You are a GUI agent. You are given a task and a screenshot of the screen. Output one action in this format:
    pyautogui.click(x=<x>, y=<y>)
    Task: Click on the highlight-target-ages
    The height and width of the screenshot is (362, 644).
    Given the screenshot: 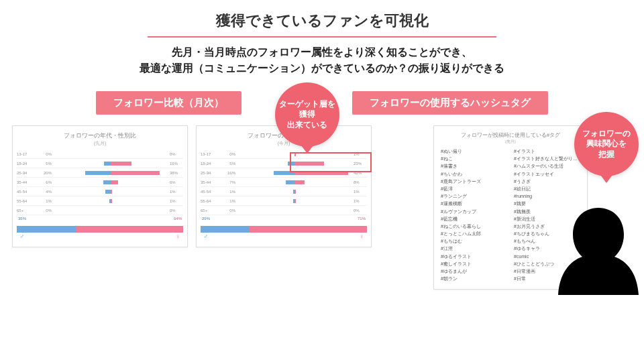 What is the action you would take?
    pyautogui.click(x=331, y=162)
    